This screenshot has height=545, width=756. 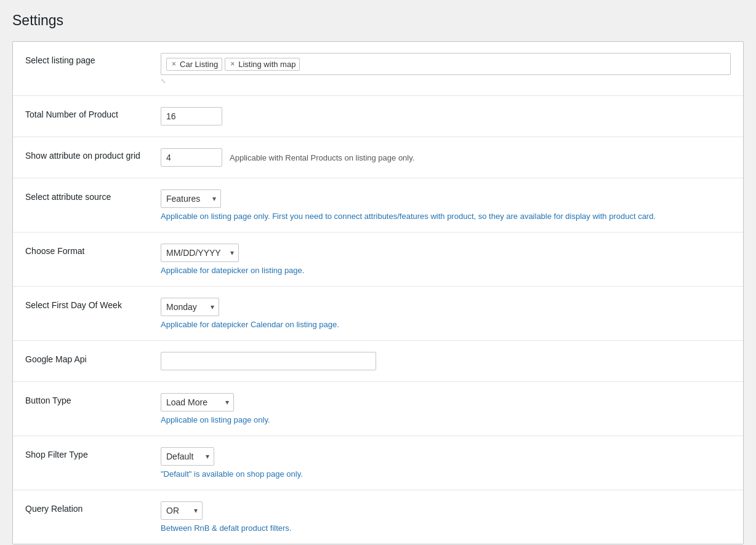 I want to click on query-relation-helper: Between RnB & defalt product filters., so click(x=446, y=528).